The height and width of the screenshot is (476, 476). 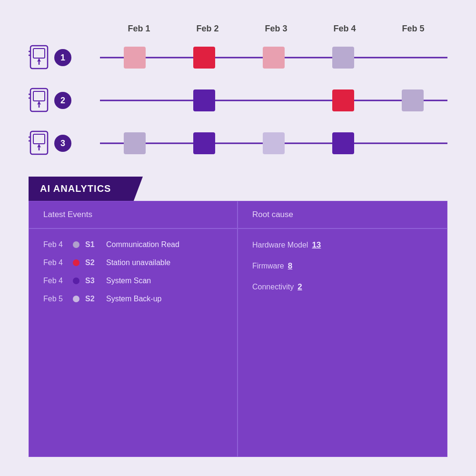 I want to click on col-header-events: Latest Events, so click(x=133, y=215).